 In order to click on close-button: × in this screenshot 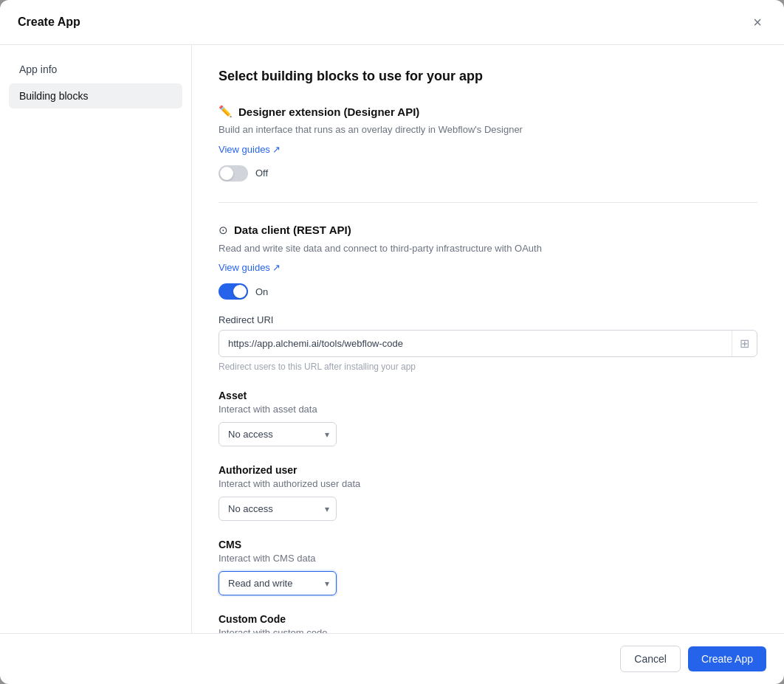, I will do `click(757, 22)`.